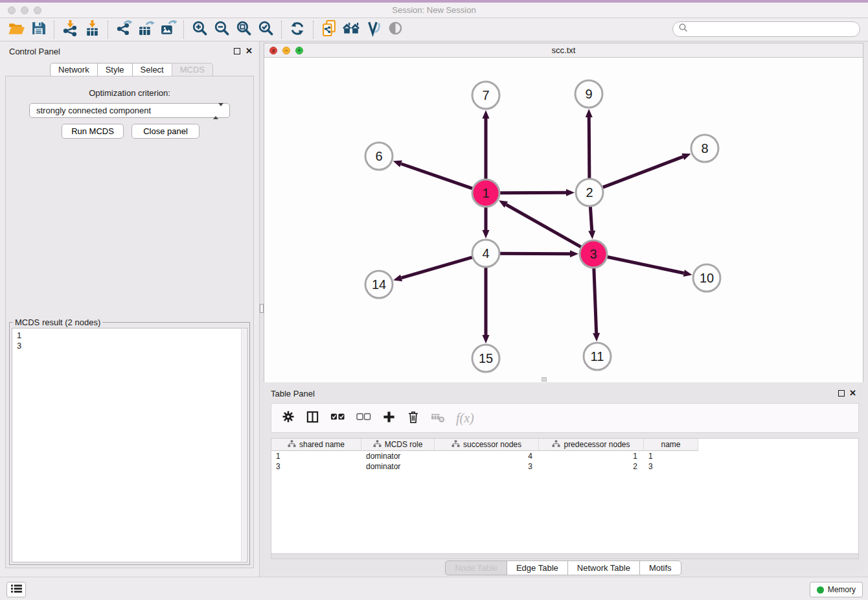 The height and width of the screenshot is (600, 868). What do you see at coordinates (413, 419) in the screenshot?
I see `delete-row-button` at bounding box center [413, 419].